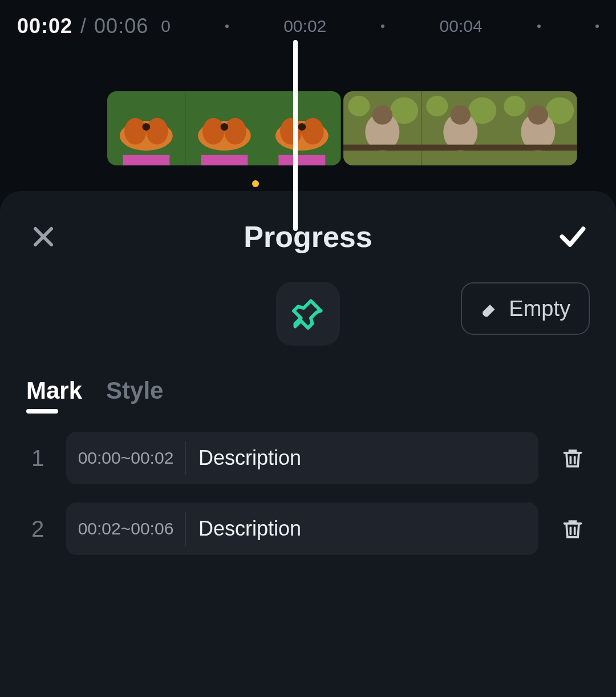 This screenshot has height=697, width=616. What do you see at coordinates (308, 314) in the screenshot?
I see `pin-icon` at bounding box center [308, 314].